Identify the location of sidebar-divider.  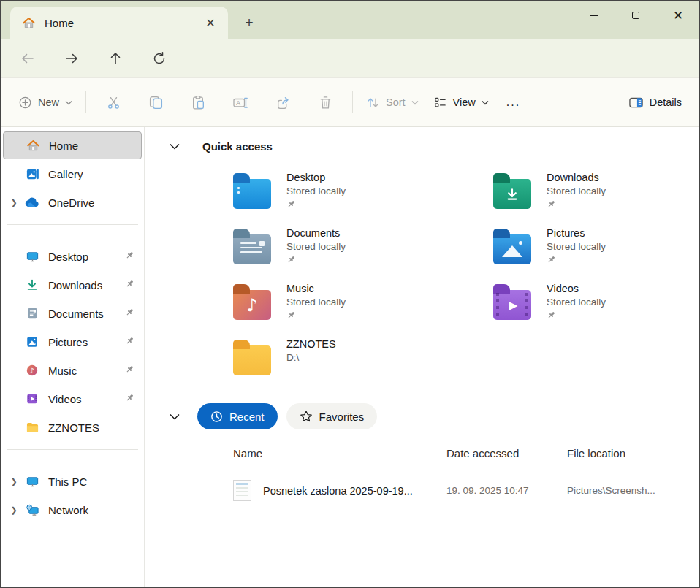
(72, 225).